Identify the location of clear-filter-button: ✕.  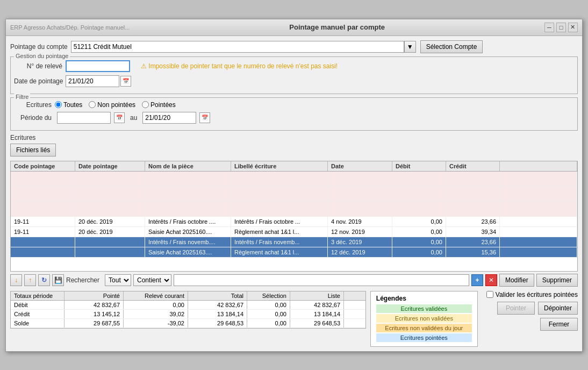
(491, 280).